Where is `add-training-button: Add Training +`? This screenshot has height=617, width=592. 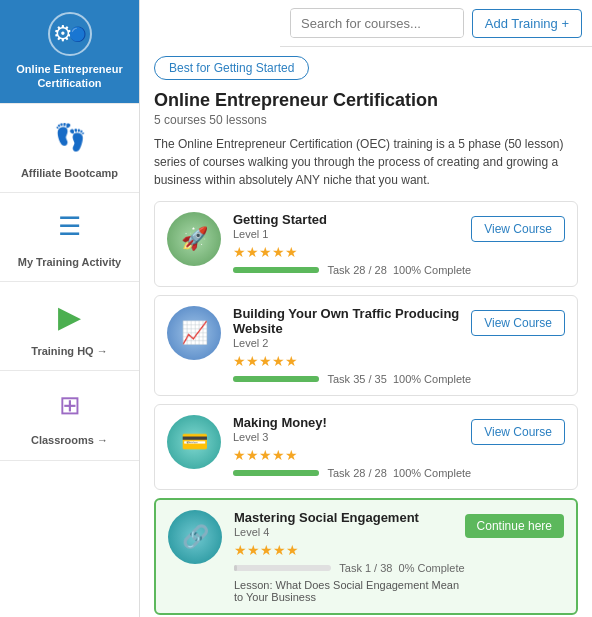
add-training-button: Add Training + is located at coordinates (527, 24).